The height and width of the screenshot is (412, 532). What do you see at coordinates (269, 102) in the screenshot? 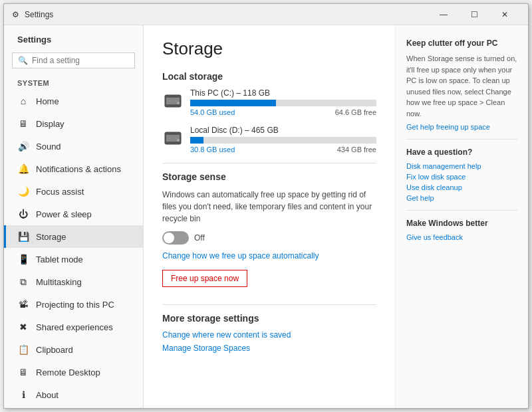
I see `drive-c-item: This PC (C:) – 118 GB 54.0 GB used 64.6 …` at bounding box center [269, 102].